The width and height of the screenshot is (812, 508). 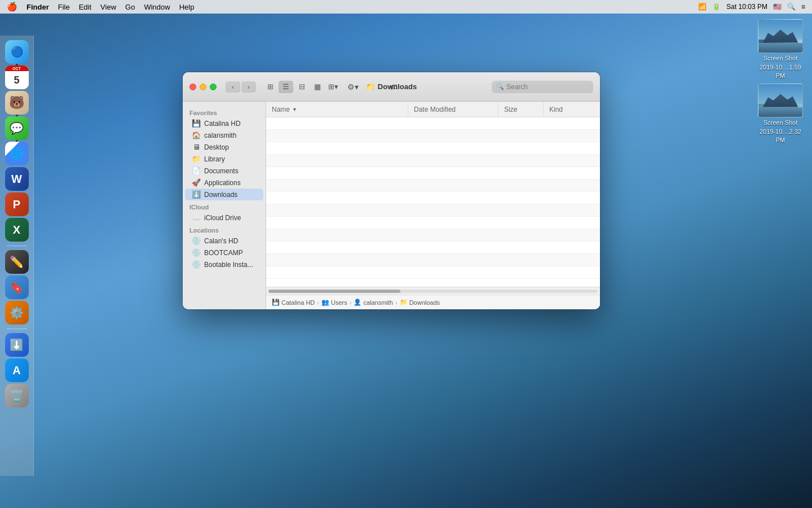 I want to click on sidebar-item-calans-hd: 💿 Calan's HD, so click(x=224, y=240).